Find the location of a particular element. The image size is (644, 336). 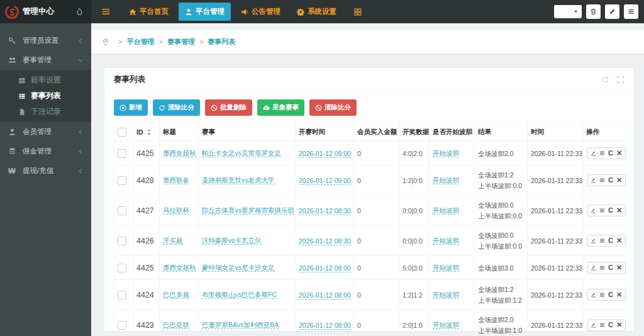

sidebar-subitem-0: 赔率设置 is located at coordinates (45, 81).